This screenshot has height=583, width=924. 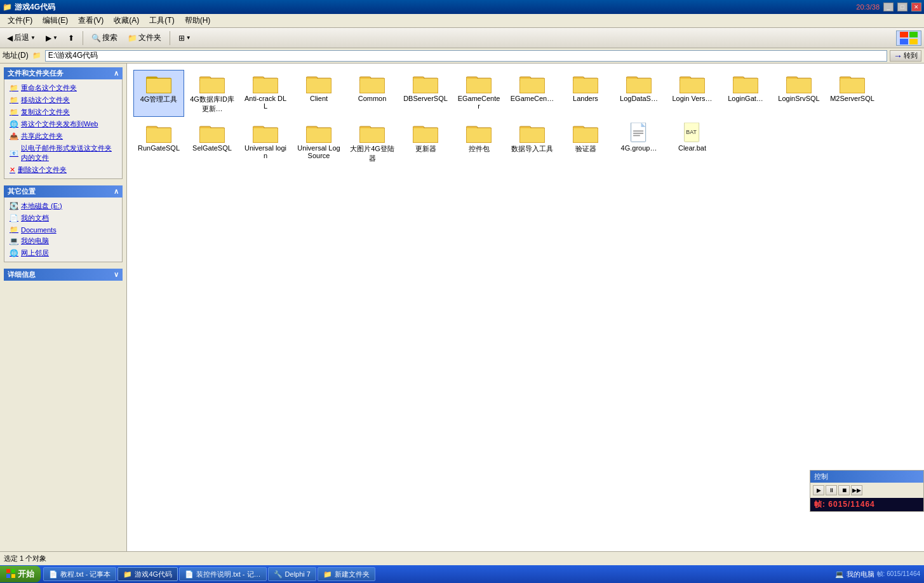 What do you see at coordinates (857, 490) in the screenshot?
I see `ctrl-btn-4: ▶▶` at bounding box center [857, 490].